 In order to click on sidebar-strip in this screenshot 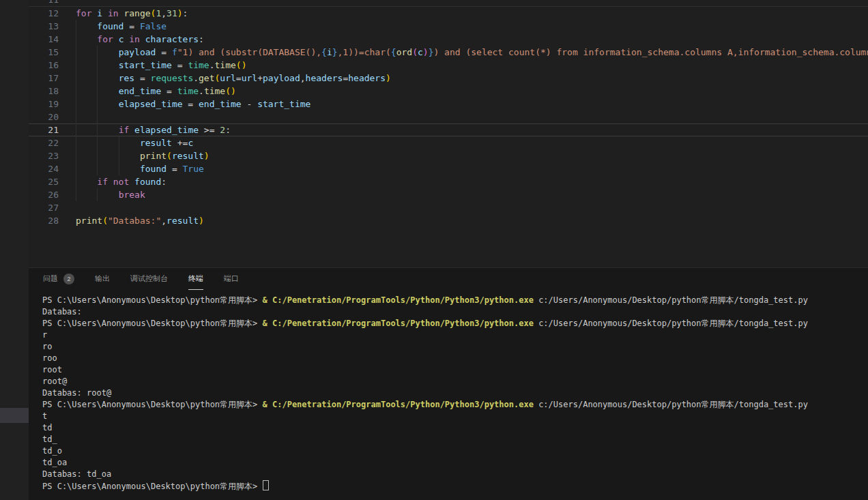, I will do `click(14, 250)`.